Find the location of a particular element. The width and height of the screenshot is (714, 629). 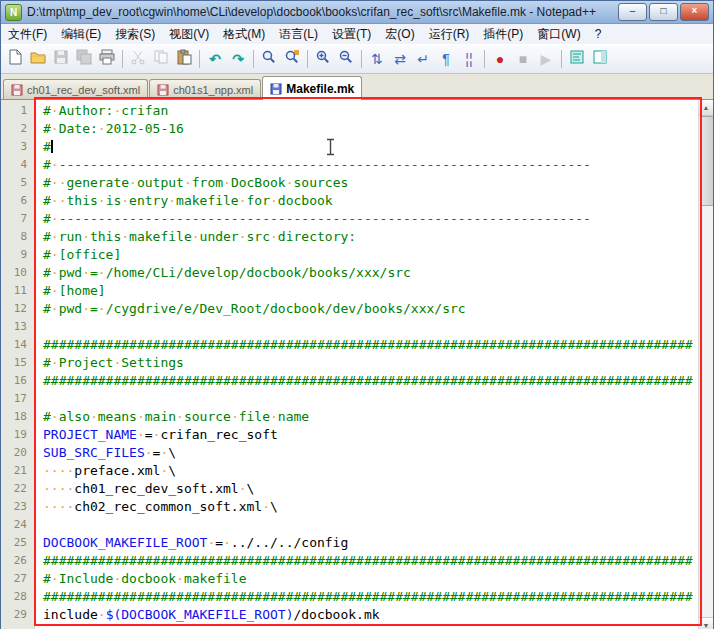

save-file-button is located at coordinates (61, 59).